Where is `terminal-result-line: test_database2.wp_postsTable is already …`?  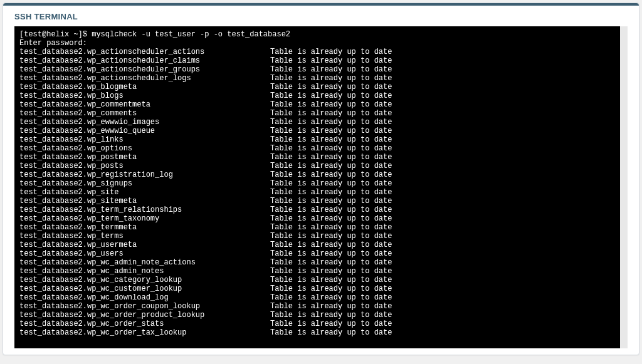
terminal-result-line: test_database2.wp_postsTable is already … is located at coordinates (317, 166).